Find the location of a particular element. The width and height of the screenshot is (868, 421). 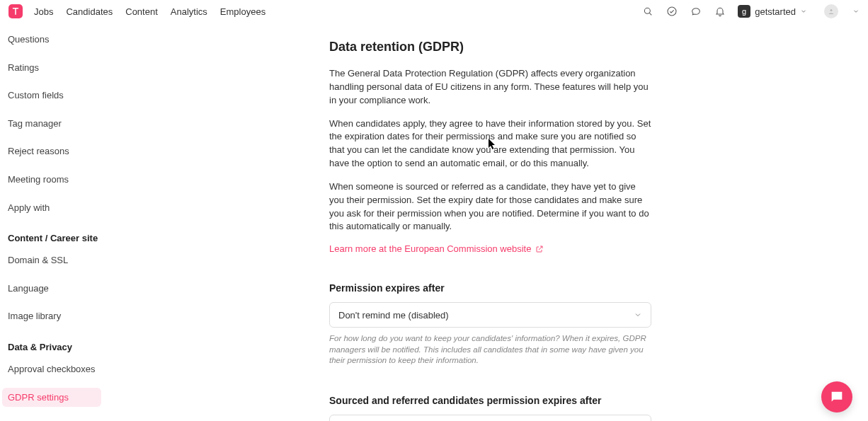

sidebar-item-tag-manager: Tag manager is located at coordinates (62, 124).